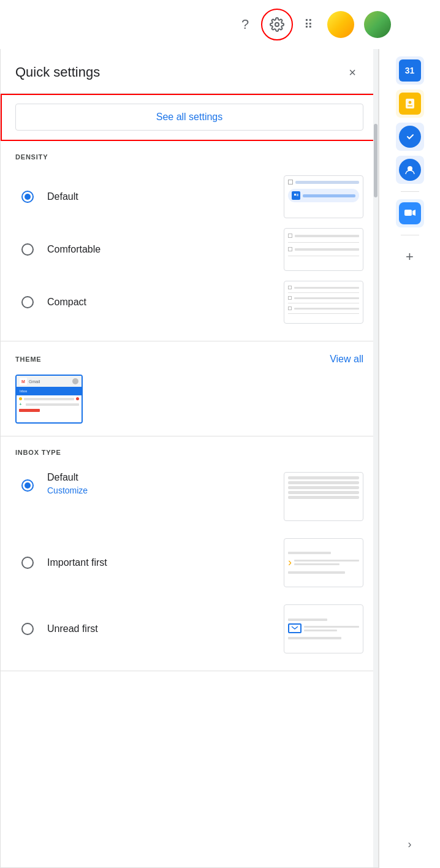 This screenshot has width=440, height=868. I want to click on scrollbar, so click(376, 459).